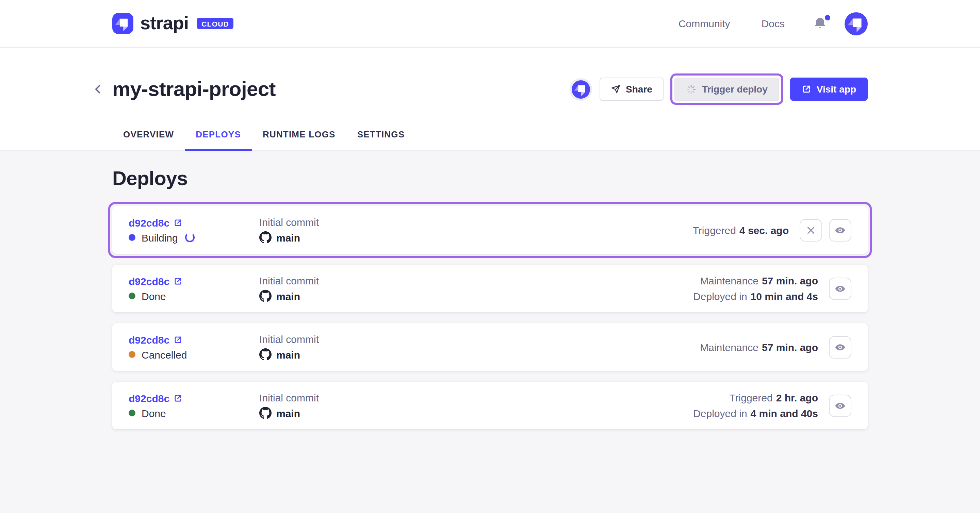 This screenshot has height=513, width=980. Describe the element at coordinates (829, 89) in the screenshot. I see `visit-app-button: Visit app` at that location.